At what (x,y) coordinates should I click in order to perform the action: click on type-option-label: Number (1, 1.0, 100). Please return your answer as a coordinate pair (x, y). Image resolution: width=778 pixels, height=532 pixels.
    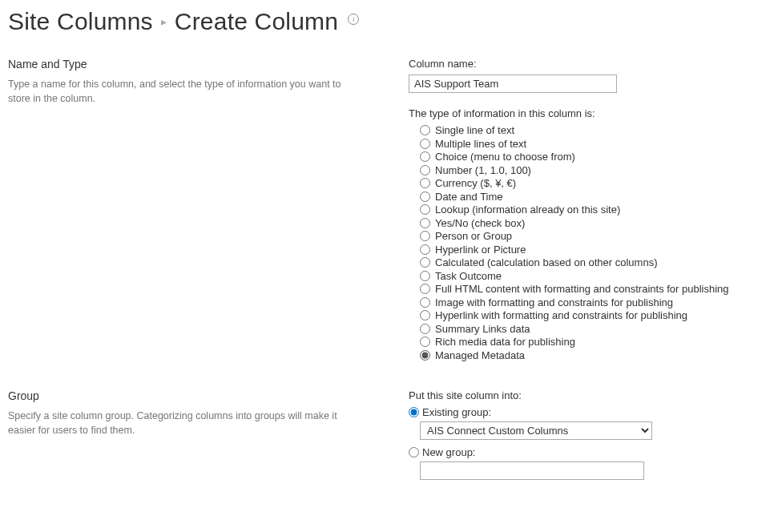
    Looking at the image, I should click on (483, 170).